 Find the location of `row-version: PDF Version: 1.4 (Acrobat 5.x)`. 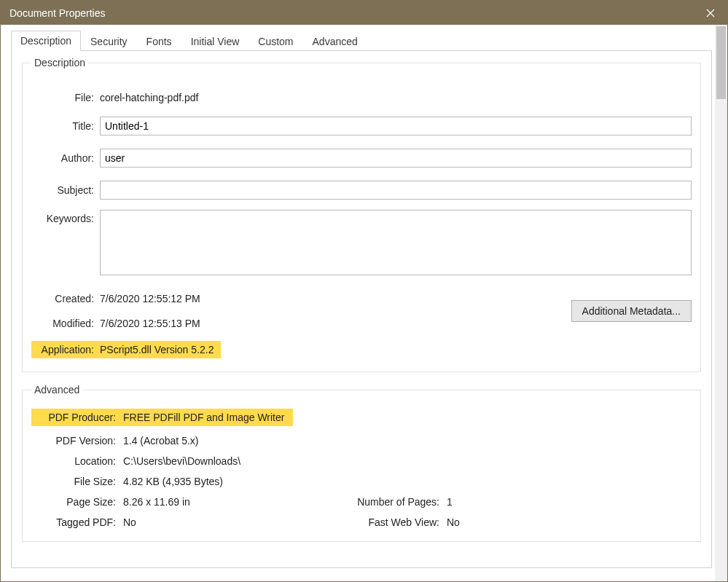

row-version: PDF Version: 1.4 (Acrobat 5.x) is located at coordinates (361, 441).